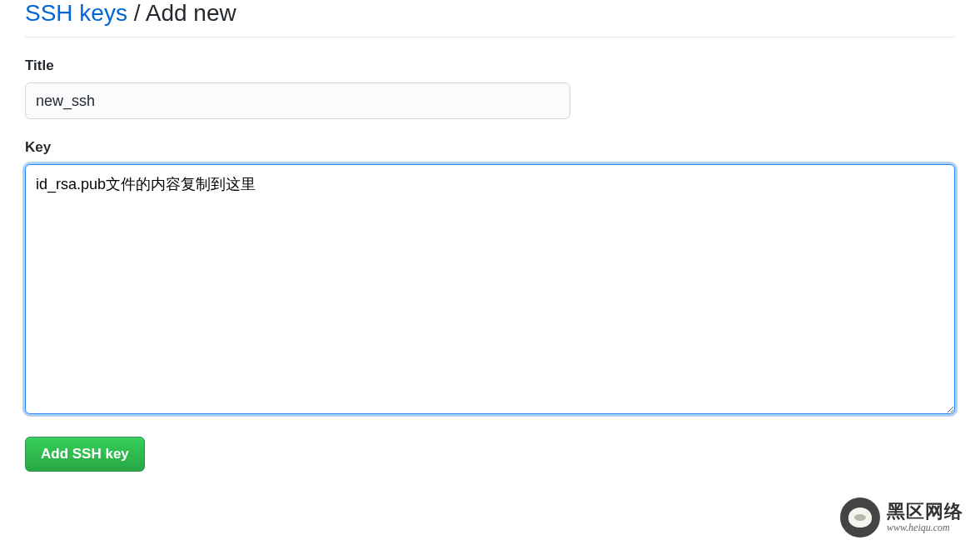 The width and height of the screenshot is (980, 550). I want to click on title-input, so click(298, 101).